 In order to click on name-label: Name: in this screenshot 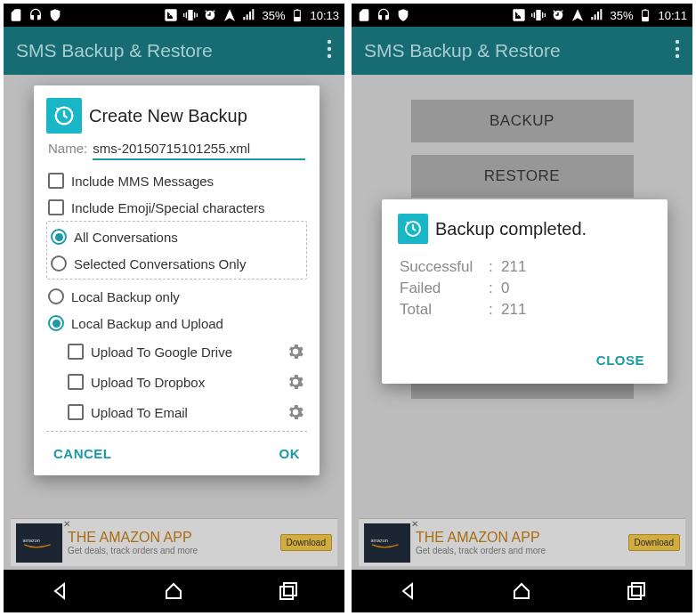, I will do `click(68, 148)`.